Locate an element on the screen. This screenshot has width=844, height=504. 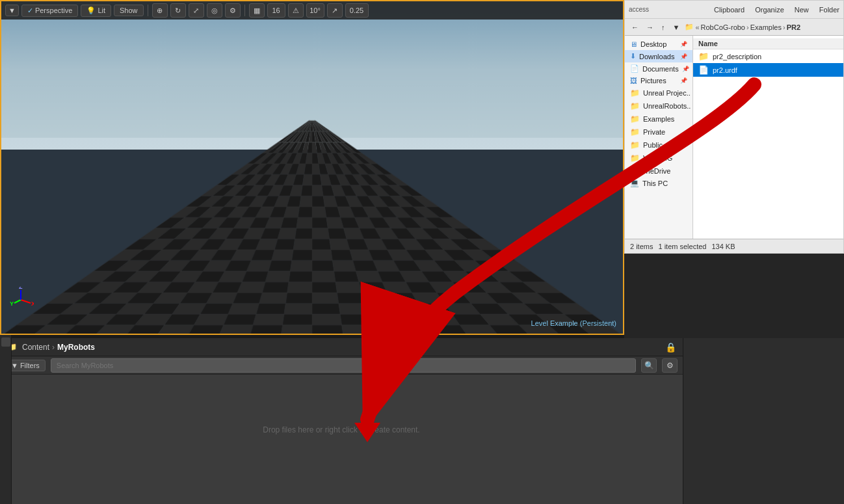
fe-folder-label: Folder is located at coordinates (830, 10).